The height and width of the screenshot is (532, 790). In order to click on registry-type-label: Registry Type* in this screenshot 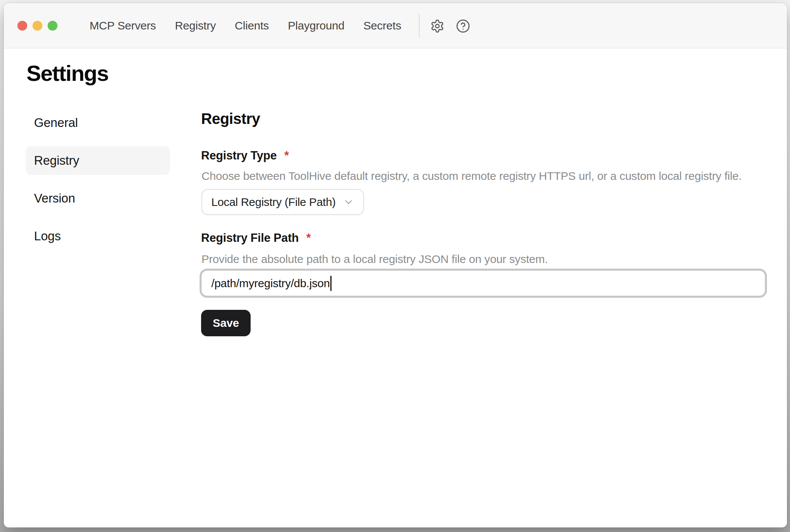, I will do `click(245, 156)`.